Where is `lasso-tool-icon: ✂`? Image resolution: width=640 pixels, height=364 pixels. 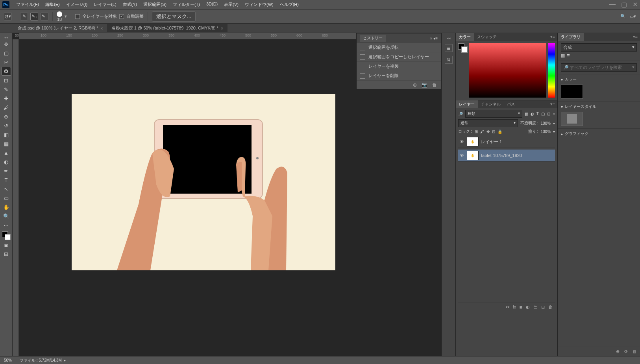 lasso-tool-icon: ✂ is located at coordinates (6, 62).